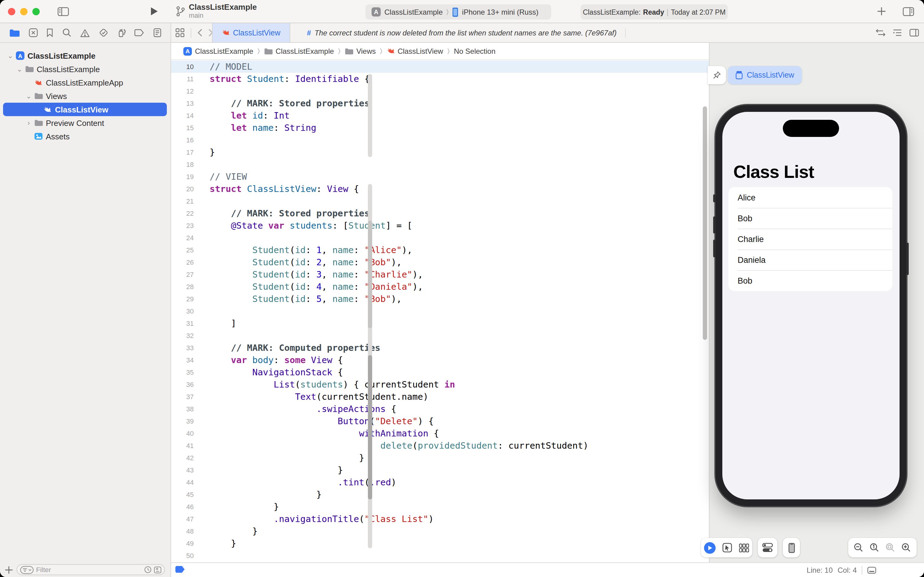 The height and width of the screenshot is (577, 924). I want to click on line-number: 28, so click(182, 287).